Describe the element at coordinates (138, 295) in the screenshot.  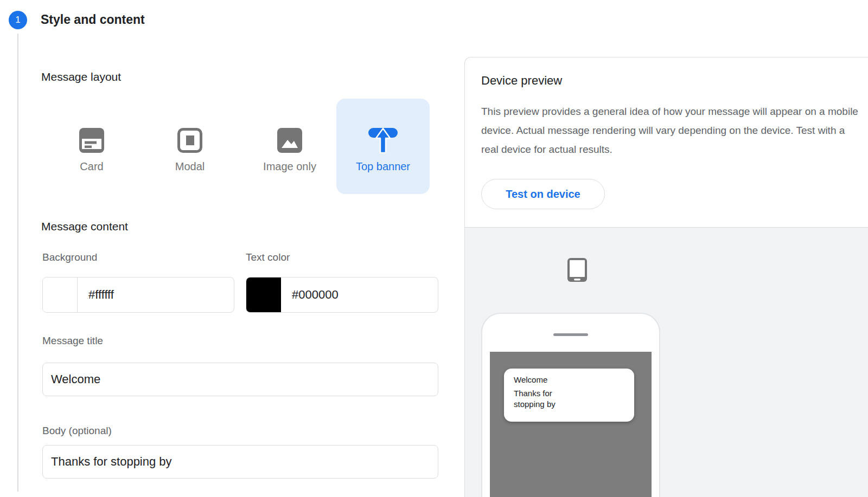
I see `background-color-field` at that location.